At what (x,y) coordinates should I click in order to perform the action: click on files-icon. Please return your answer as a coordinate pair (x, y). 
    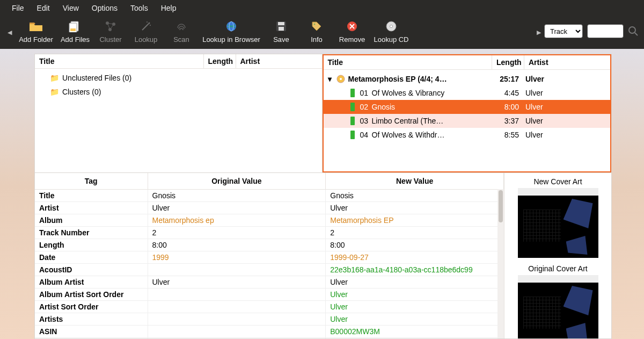
    Looking at the image, I should click on (75, 26).